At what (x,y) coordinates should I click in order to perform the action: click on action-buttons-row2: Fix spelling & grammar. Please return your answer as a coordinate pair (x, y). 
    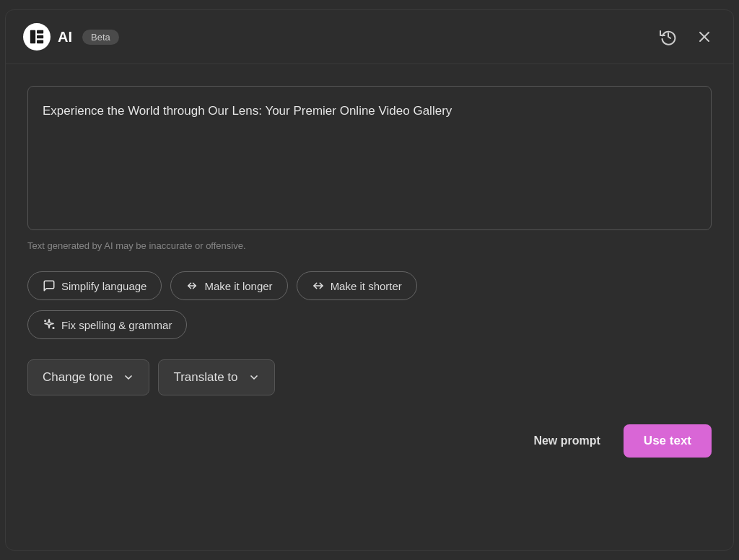
    Looking at the image, I should click on (370, 325).